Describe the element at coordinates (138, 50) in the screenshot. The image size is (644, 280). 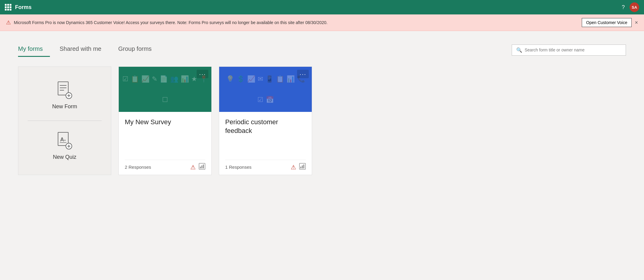
I see `tab-group-forms: Group forms` at that location.